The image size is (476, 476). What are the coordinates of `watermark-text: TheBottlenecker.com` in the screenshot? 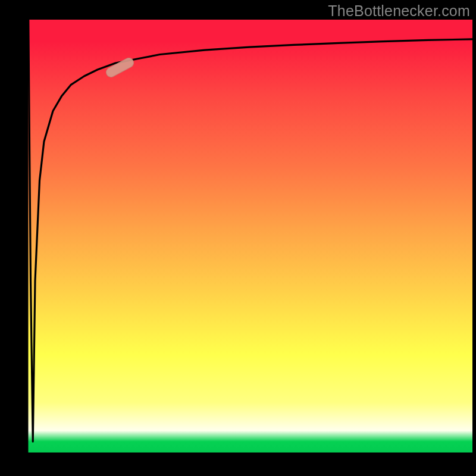 It's located at (399, 11).